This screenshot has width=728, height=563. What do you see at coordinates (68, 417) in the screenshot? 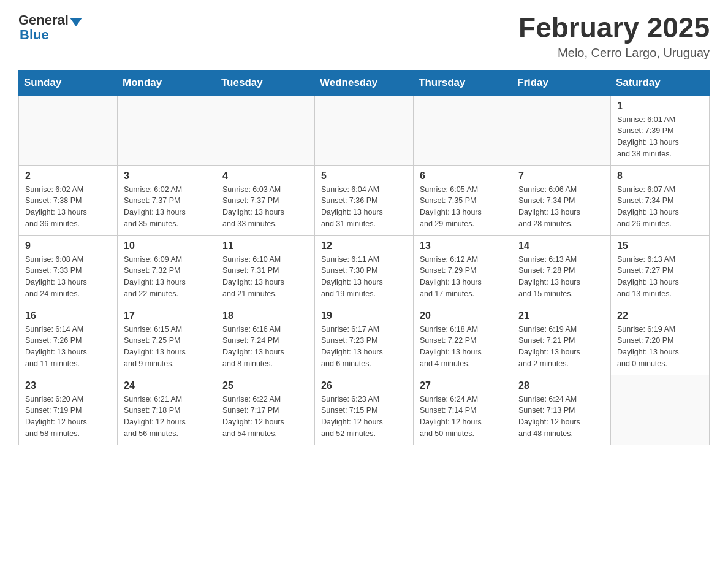
I see `day-info: Sunrise: 6:20 AM Sunset: 7:19 PM Dayligh…` at bounding box center [68, 417].